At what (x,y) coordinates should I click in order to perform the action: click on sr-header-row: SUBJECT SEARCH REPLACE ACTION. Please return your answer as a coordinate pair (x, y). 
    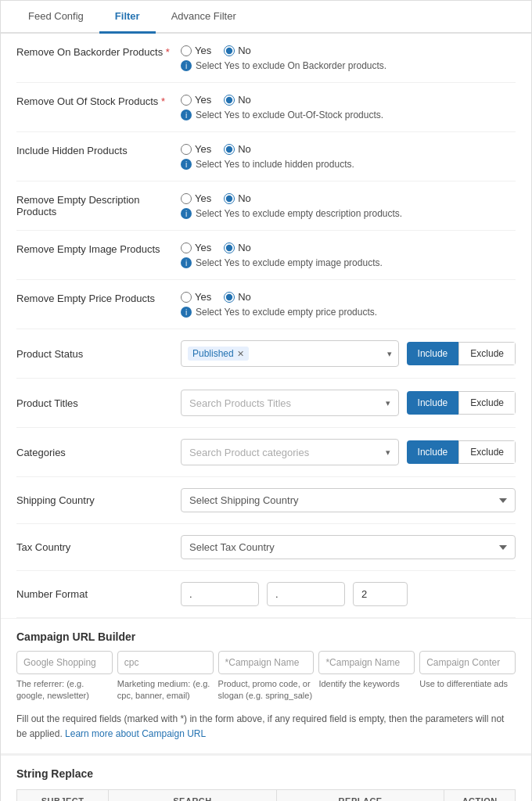
    Looking at the image, I should click on (266, 796).